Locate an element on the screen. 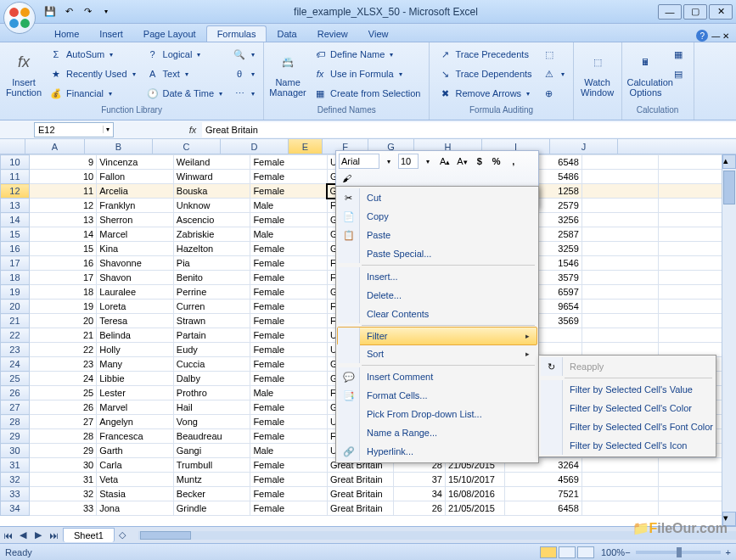 The width and height of the screenshot is (736, 560). zoom-slider is located at coordinates (678, 552).